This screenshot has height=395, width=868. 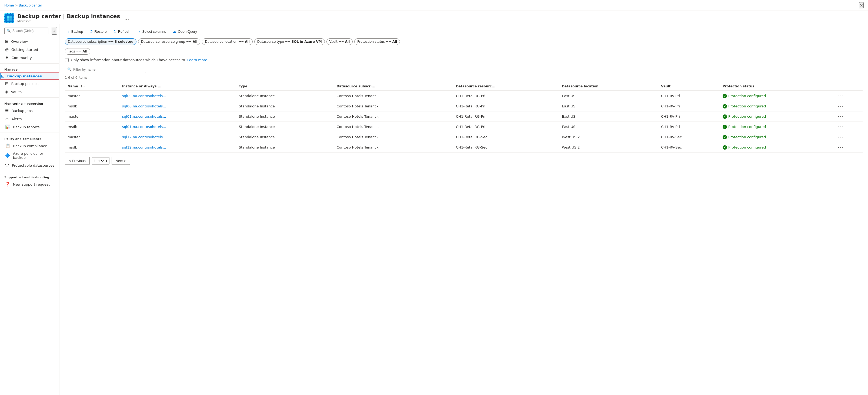 What do you see at coordinates (31, 185) in the screenshot?
I see `sidebar-item-label: New support request` at bounding box center [31, 185].